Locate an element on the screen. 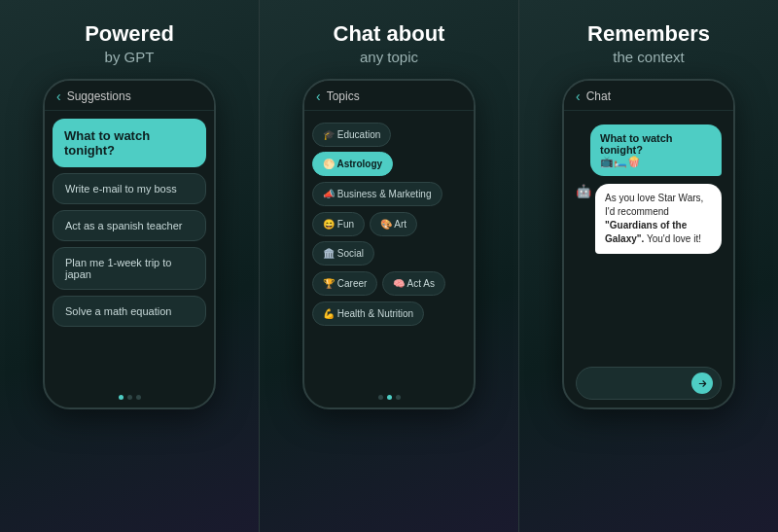  back-icon-2: ‹ is located at coordinates (319, 96).